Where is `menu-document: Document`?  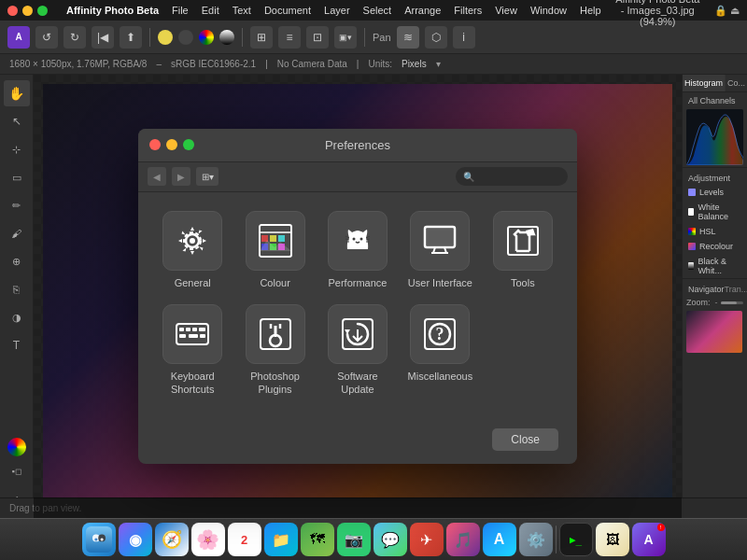 menu-document: Document is located at coordinates (288, 10).